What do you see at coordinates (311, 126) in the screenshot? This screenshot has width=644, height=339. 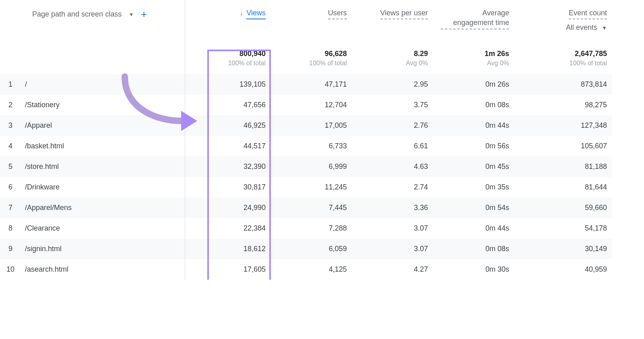 I see `cell-users: 17,005` at bounding box center [311, 126].